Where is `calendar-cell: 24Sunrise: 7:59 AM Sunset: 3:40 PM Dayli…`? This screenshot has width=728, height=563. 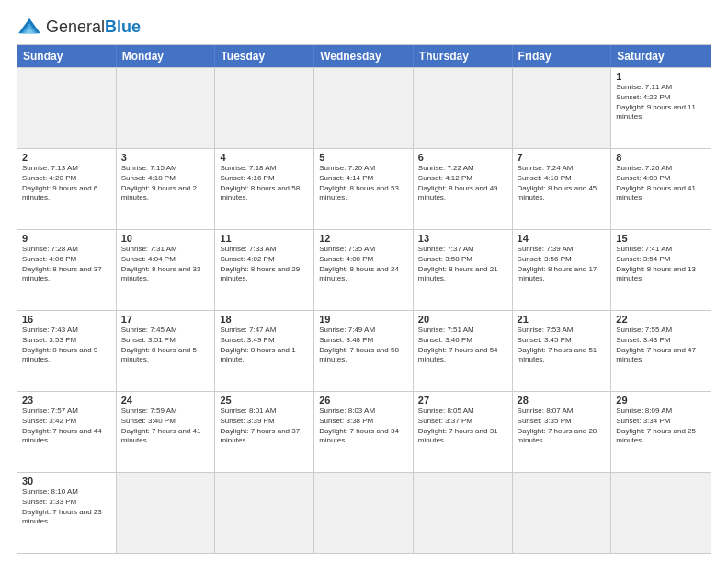
calendar-cell: 24Sunrise: 7:59 AM Sunset: 3:40 PM Dayli… is located at coordinates (166, 432).